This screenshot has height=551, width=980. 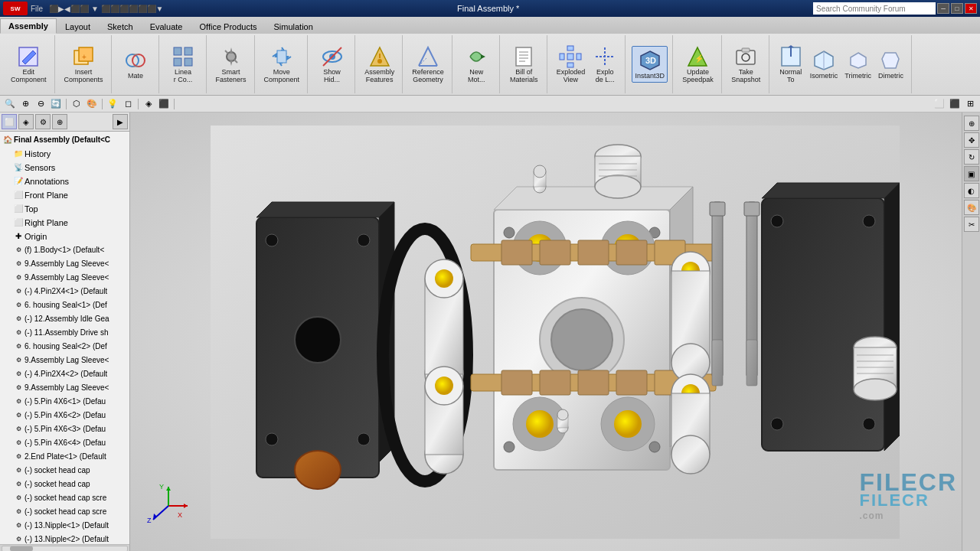 What do you see at coordinates (28, 26) in the screenshot?
I see `tab-assembly: Assembly` at bounding box center [28, 26].